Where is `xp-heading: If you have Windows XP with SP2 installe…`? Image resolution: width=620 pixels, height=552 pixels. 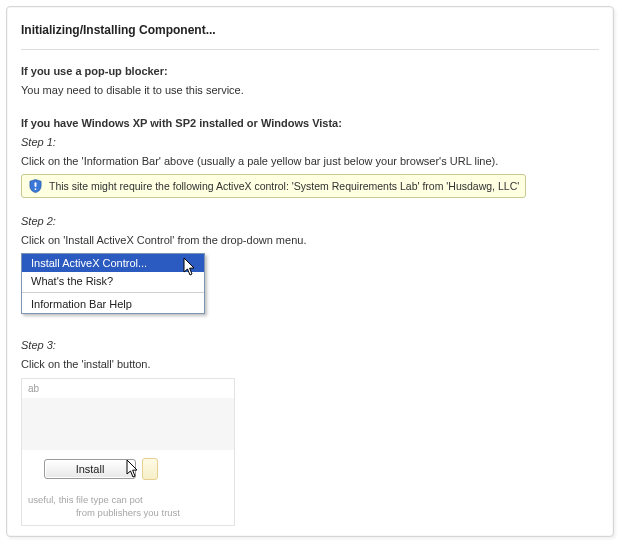
xp-heading: If you have Windows XP with SP2 installe… is located at coordinates (310, 124).